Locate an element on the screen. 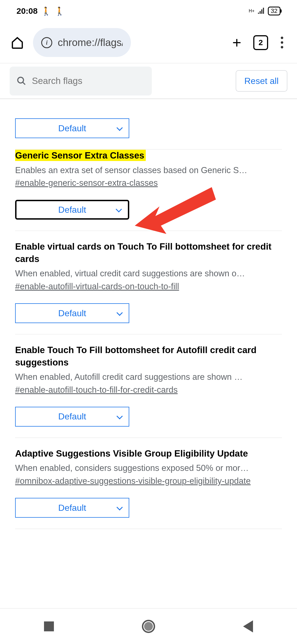  flag-title: Generic Sensor Extra Classes is located at coordinates (80, 155).